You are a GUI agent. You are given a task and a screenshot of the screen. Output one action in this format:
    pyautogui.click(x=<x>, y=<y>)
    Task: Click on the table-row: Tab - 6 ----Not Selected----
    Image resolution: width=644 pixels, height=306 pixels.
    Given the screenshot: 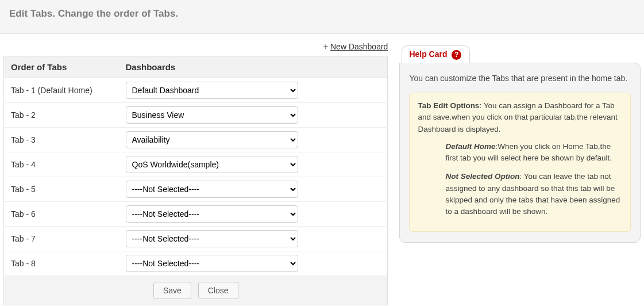 What is the action you would take?
    pyautogui.click(x=196, y=214)
    